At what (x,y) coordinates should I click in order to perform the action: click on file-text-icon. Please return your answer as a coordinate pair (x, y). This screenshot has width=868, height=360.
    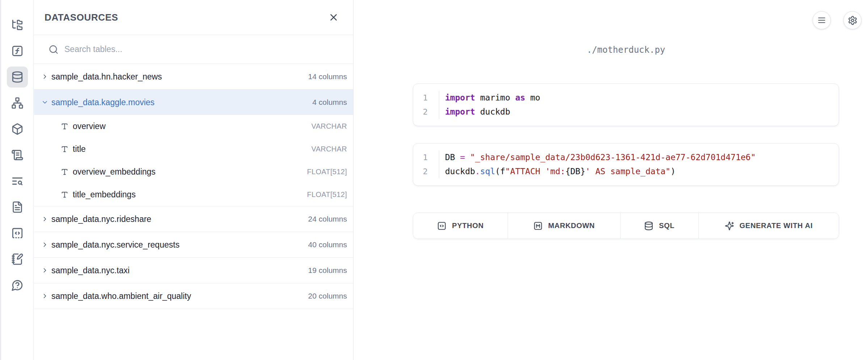
    Looking at the image, I should click on (17, 207).